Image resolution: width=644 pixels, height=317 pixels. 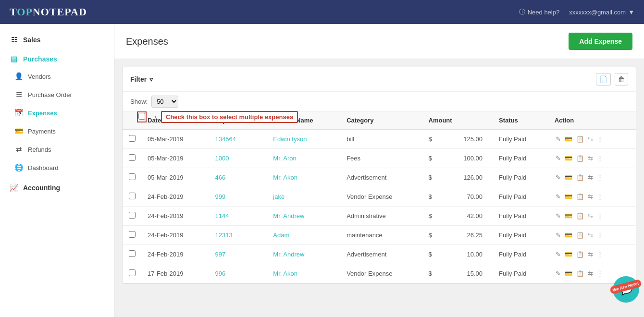 I want to click on row-expense-num: 996, so click(x=238, y=274).